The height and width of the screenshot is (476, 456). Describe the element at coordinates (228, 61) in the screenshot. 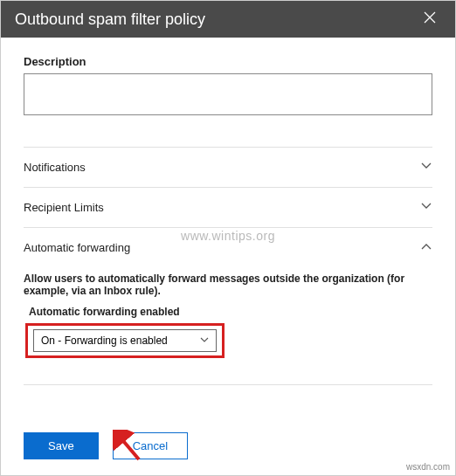

I see `description-label: Description` at that location.